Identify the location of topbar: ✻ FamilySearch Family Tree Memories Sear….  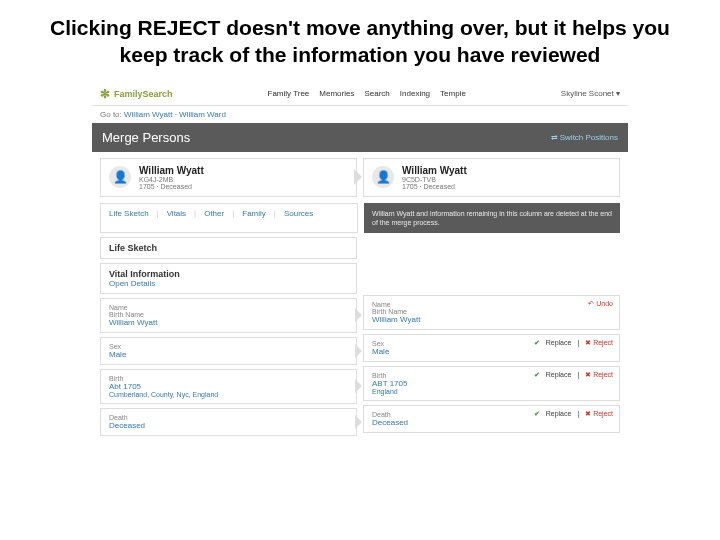
(360, 94).